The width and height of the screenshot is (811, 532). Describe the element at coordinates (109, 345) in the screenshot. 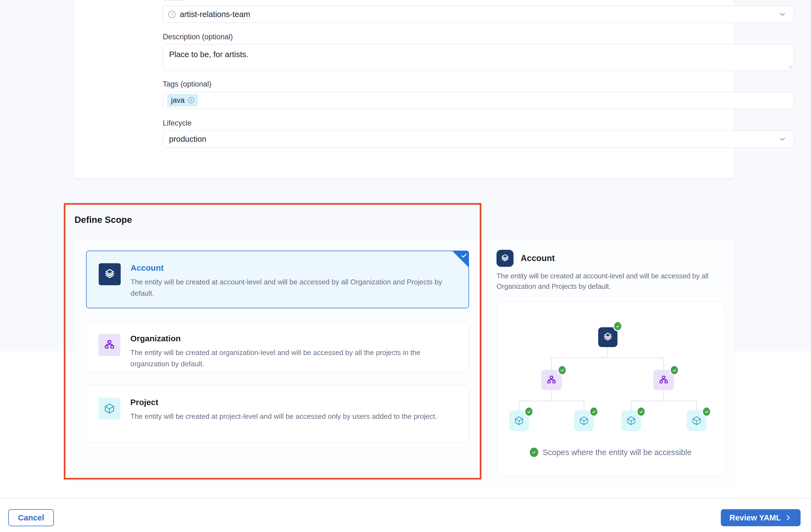

I see `organization-tile` at that location.